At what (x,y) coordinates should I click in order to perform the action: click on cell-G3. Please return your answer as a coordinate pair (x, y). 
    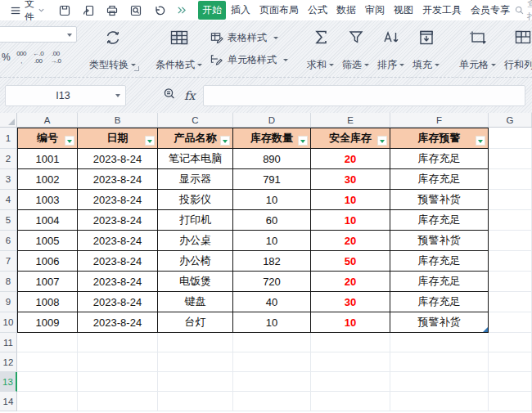
    Looking at the image, I should click on (511, 180).